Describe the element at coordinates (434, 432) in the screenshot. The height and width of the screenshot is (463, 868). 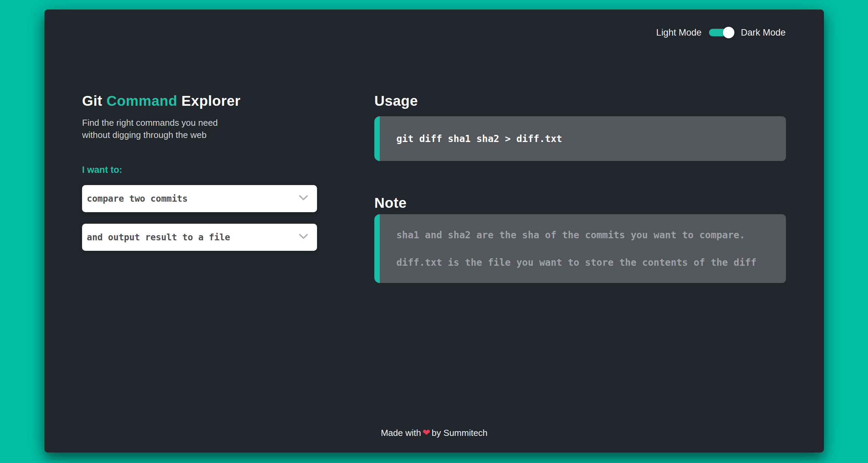
I see `footer-credit: Made with❤by Summitech` at that location.